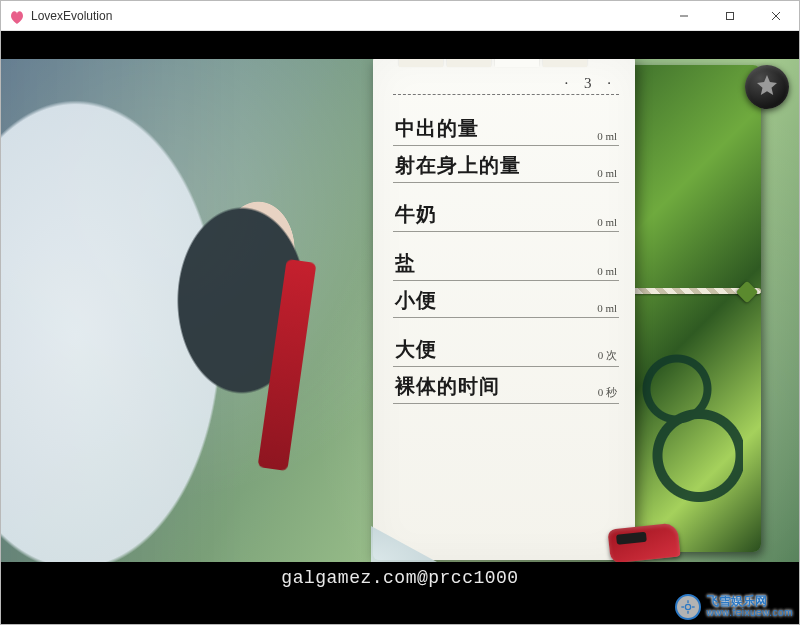 This screenshot has height=625, width=800. Describe the element at coordinates (458, 166) in the screenshot. I see `stat-label: 射在身上的量` at that location.